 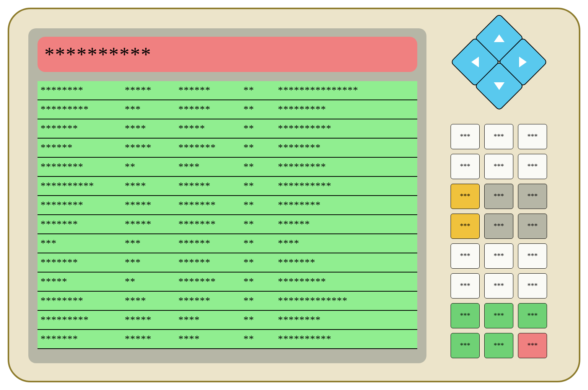 I want to click on arrow-left-icon, so click(x=475, y=62).